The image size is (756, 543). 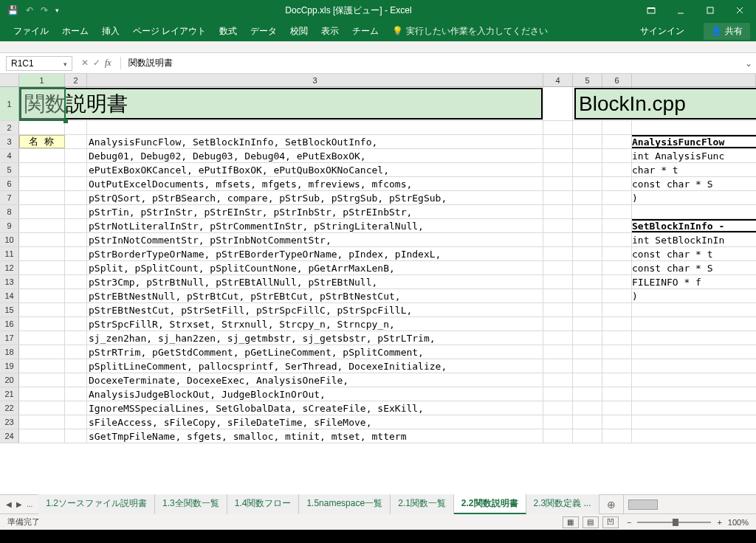 I want to click on cell: AnalysisFuncFlow, so click(x=694, y=142).